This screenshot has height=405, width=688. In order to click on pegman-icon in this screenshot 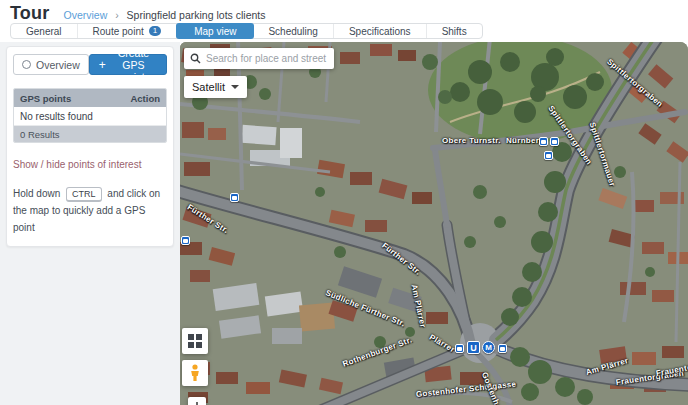, I will do `click(195, 373)`.